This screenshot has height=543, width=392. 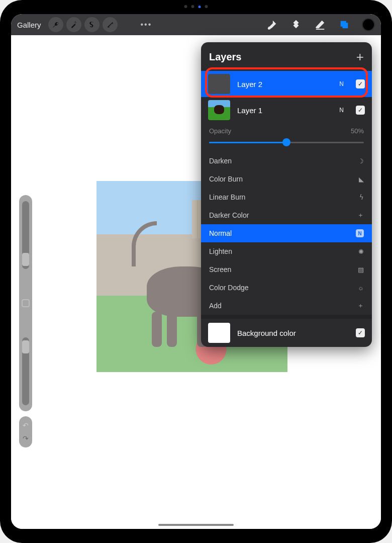 What do you see at coordinates (286, 251) in the screenshot?
I see `blend-mode-lighten: Lighten✺` at bounding box center [286, 251].